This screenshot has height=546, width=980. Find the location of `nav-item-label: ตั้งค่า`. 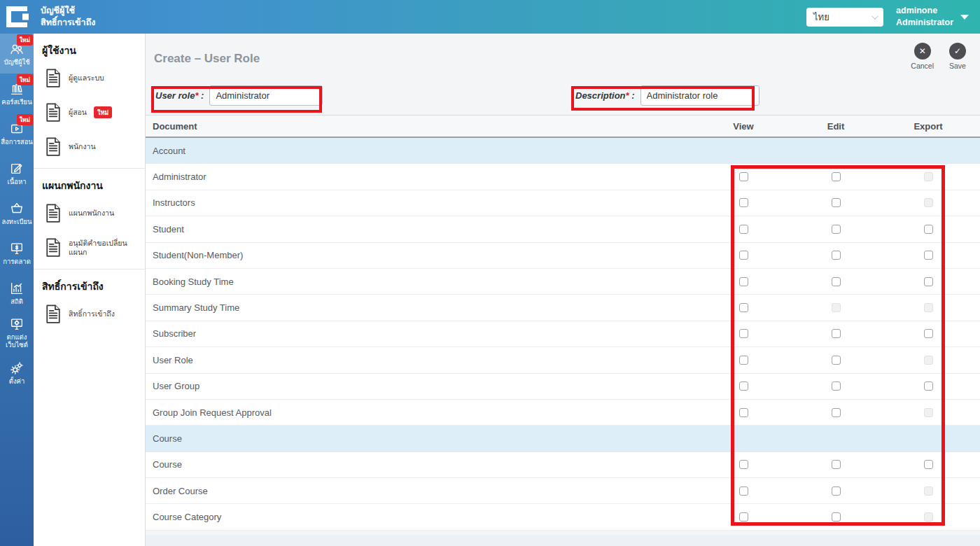

nav-item-label: ตั้งค่า is located at coordinates (17, 382).